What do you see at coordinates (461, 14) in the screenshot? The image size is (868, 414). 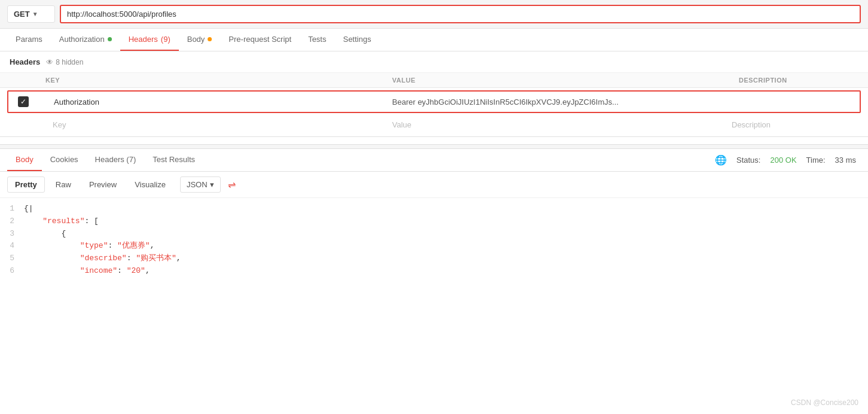 I see `url-input` at bounding box center [461, 14].